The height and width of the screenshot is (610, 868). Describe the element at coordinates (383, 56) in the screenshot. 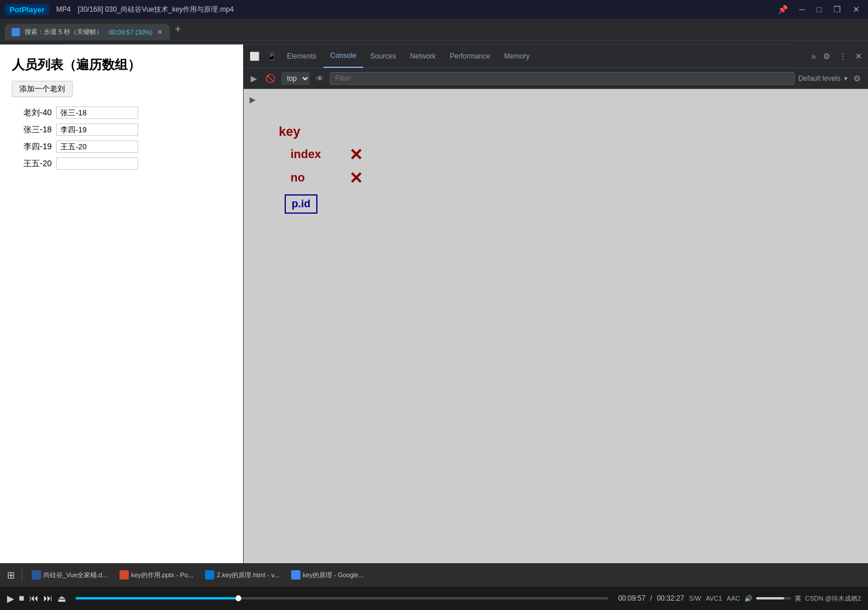

I see `tab-sources: Sources` at that location.